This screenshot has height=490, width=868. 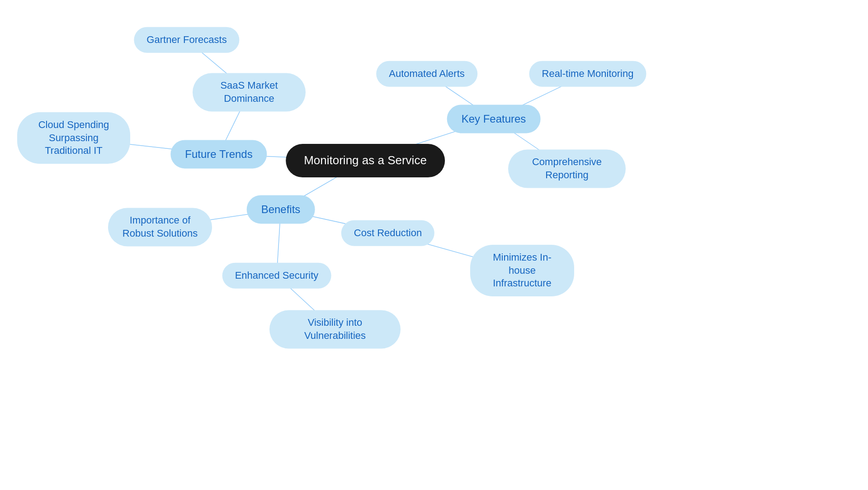 I want to click on automated-alerts-node: Automated Alerts, so click(x=427, y=74).